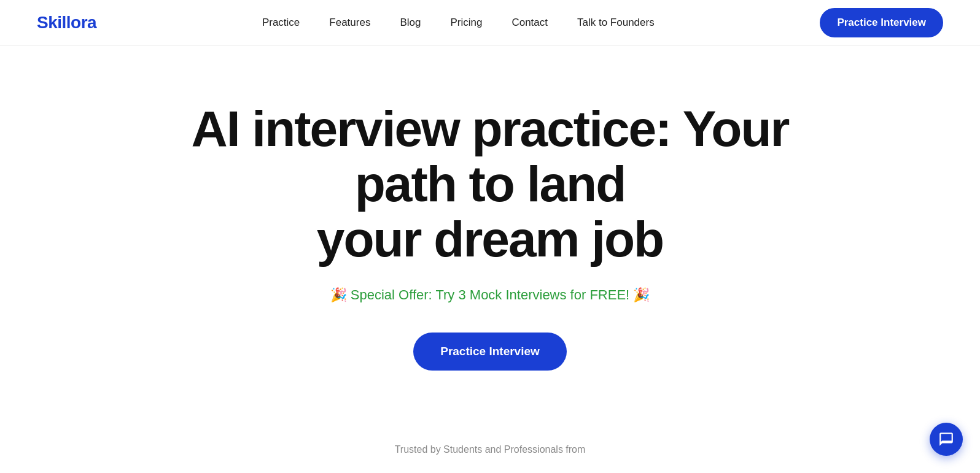 This screenshot has width=980, height=473. Describe the element at coordinates (339, 294) in the screenshot. I see `subtitle-emoji-left: 🎉` at that location.